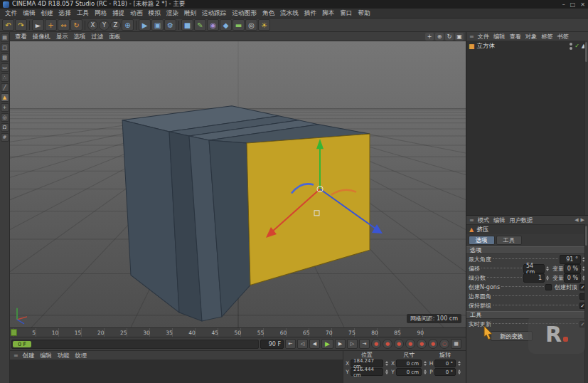 This screenshot has width=588, height=383. I want to click on live-selection-icon: ►, so click(38, 25).